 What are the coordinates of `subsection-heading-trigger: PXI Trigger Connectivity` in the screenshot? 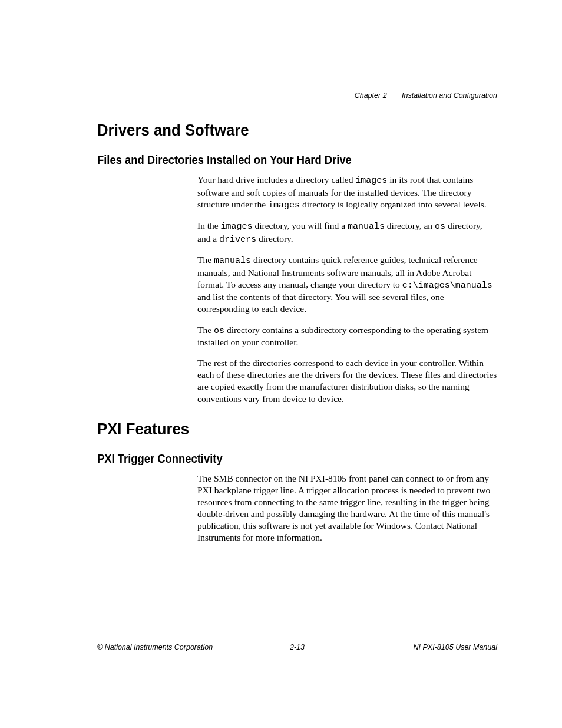 It's located at (282, 459).